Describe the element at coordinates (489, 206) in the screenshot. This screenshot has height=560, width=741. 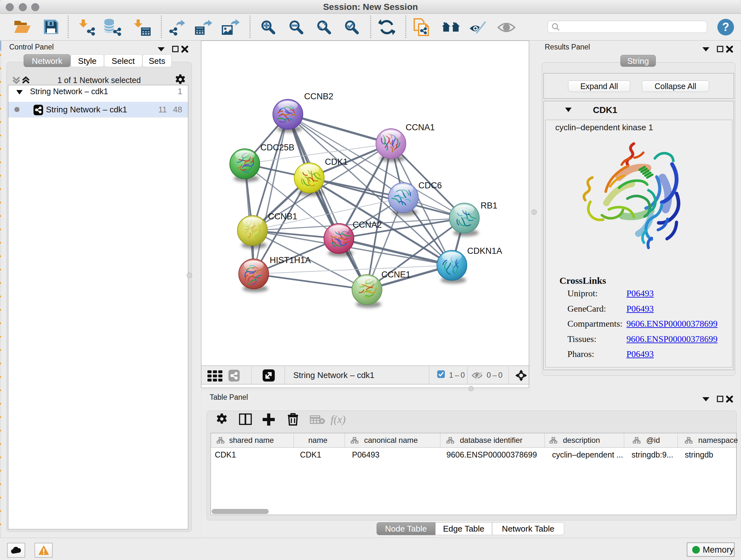
I see `svg-text: RB1` at that location.